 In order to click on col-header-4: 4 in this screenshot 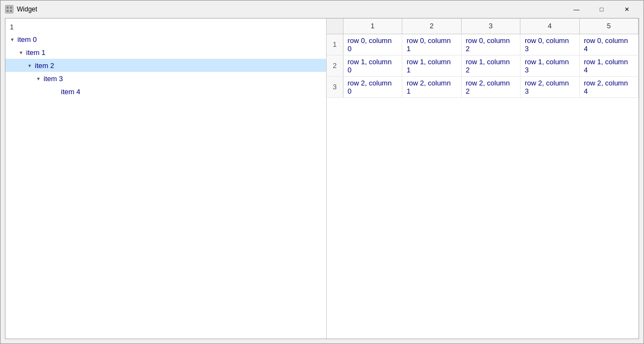, I will do `click(550, 26)`.